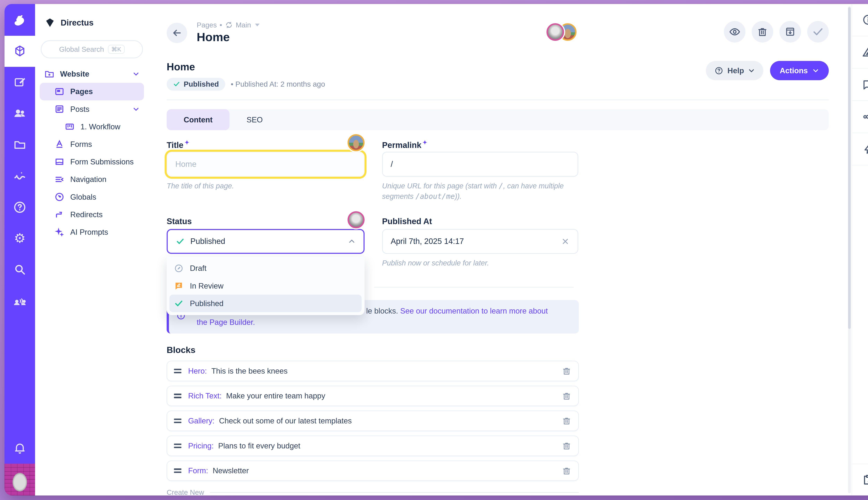 The image size is (868, 500). I want to click on module-settings: ⚙, so click(20, 238).